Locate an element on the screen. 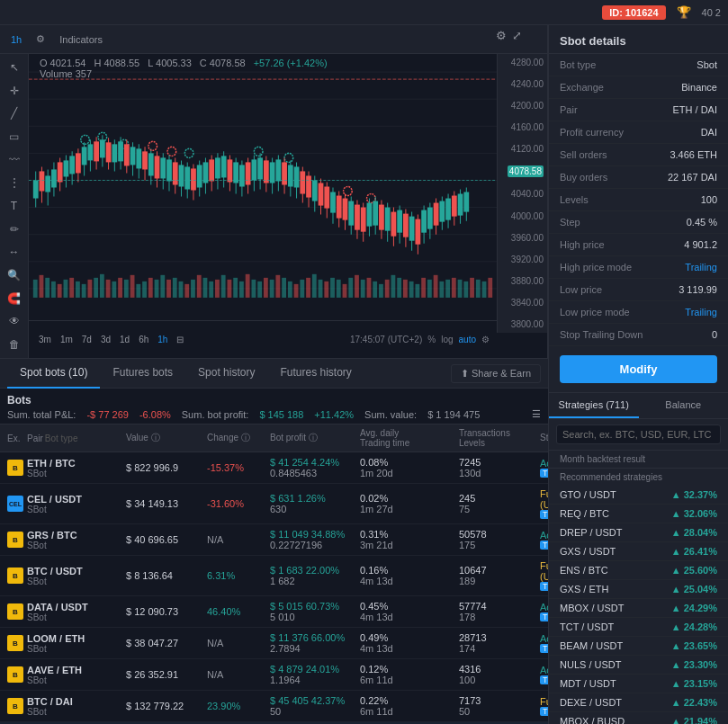 This screenshot has width=728, height=724. detail-sell-orders: Sell orders 3.466 ETH is located at coordinates (639, 155).